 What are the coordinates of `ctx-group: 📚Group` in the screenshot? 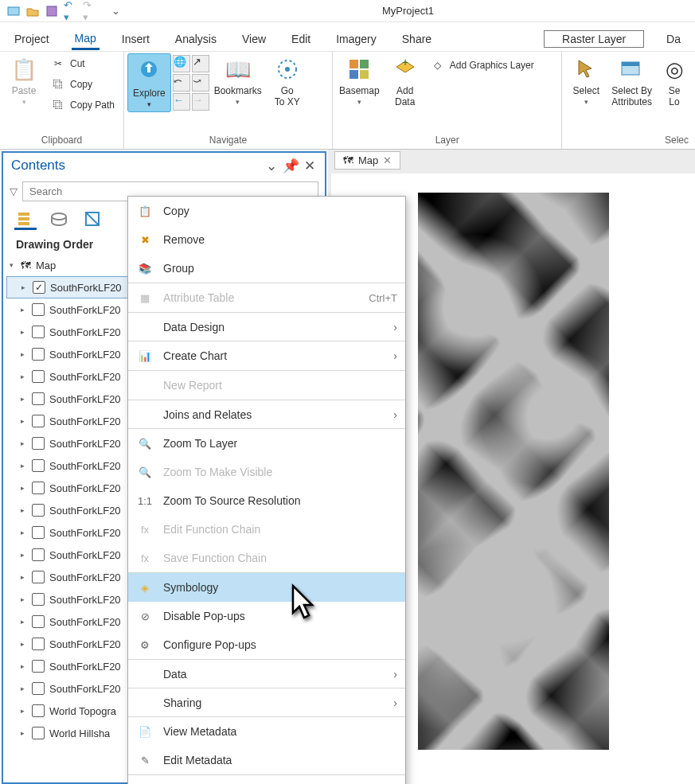 It's located at (267, 268).